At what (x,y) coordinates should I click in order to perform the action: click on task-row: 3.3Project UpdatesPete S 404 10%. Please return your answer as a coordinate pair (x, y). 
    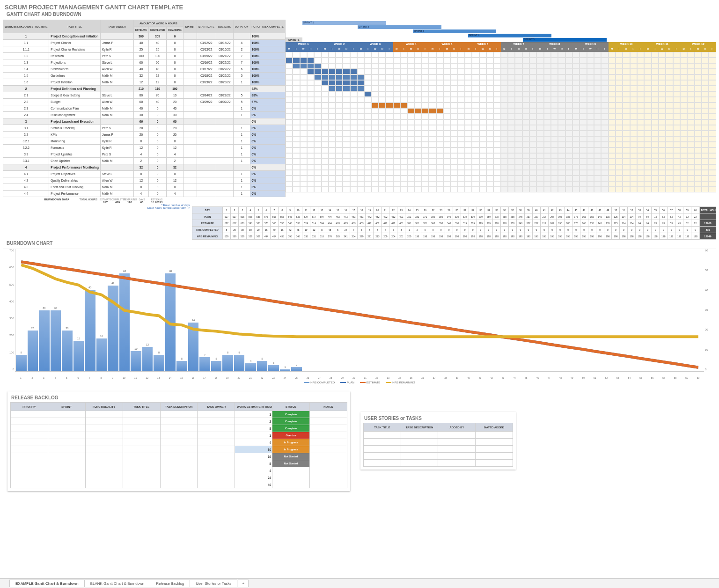
    Looking at the image, I should click on (144, 154).